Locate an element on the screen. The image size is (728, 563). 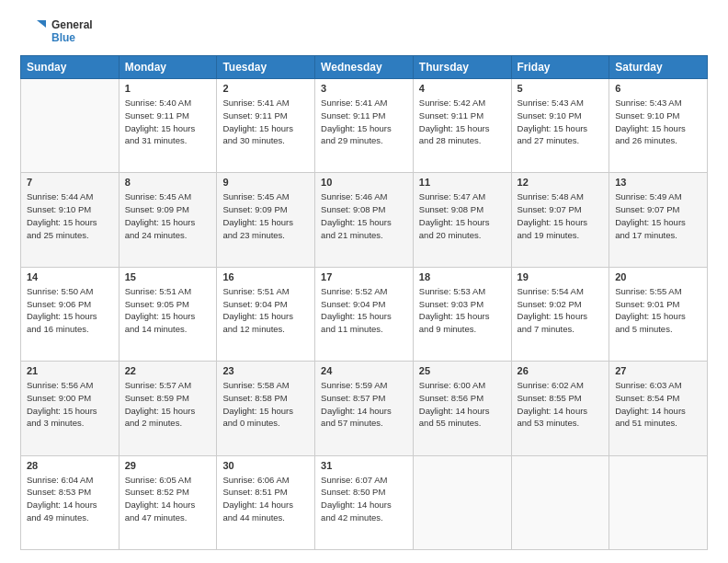
calendar-cell: 18Sunrise: 5:53 AM Sunset: 9:03 PM Dayli… is located at coordinates (461, 314).